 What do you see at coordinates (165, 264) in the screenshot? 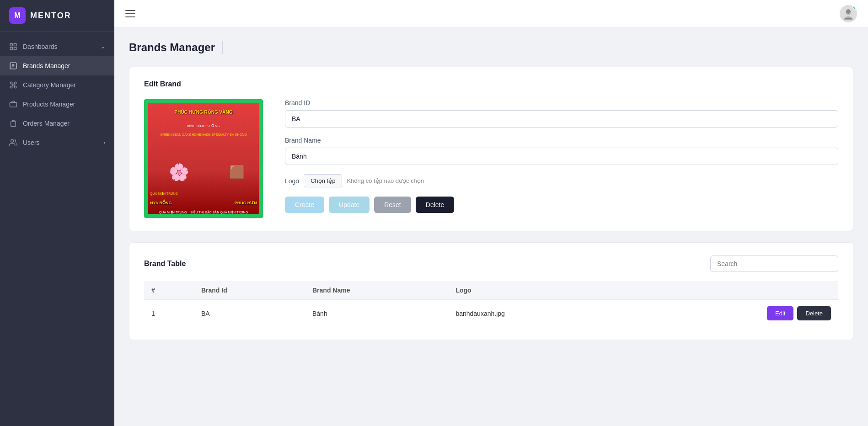
I see `brand-table-title: Brand Table` at bounding box center [165, 264].